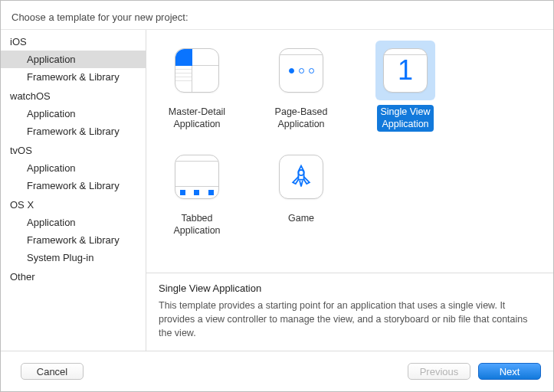  What do you see at coordinates (197, 118) in the screenshot?
I see `template-label: Master-DetailApplication` at bounding box center [197, 118].